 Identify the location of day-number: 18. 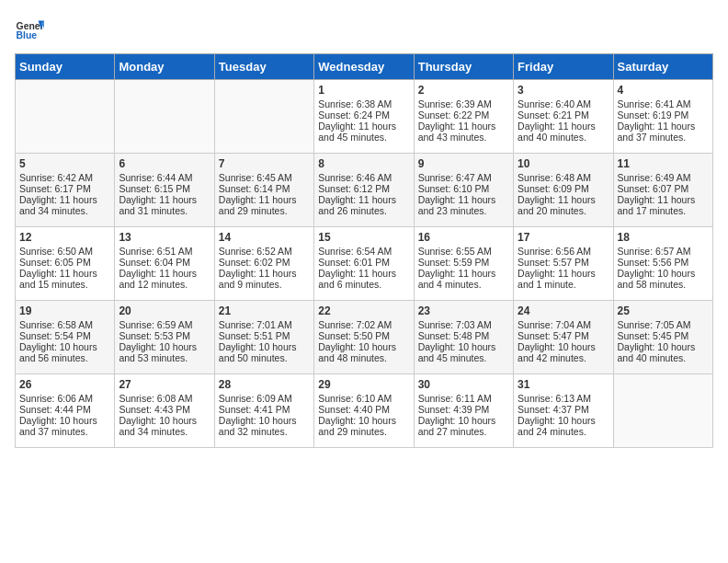
(664, 237).